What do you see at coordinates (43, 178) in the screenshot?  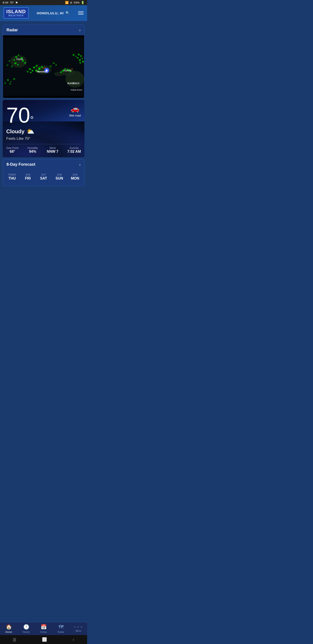 I see `day-name-2: SAT` at bounding box center [43, 178].